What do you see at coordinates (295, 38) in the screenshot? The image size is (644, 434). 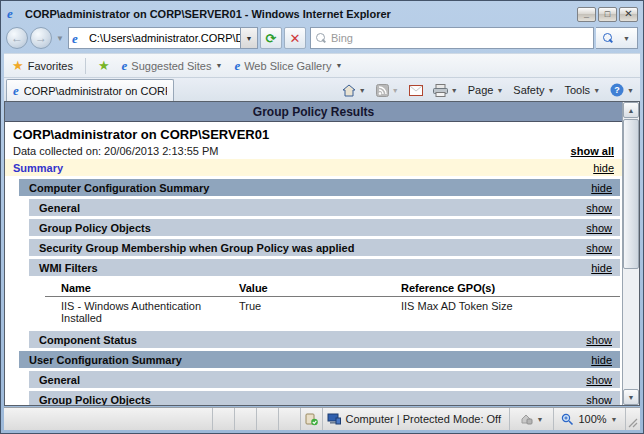 I see `stop-button: ✕` at bounding box center [295, 38].